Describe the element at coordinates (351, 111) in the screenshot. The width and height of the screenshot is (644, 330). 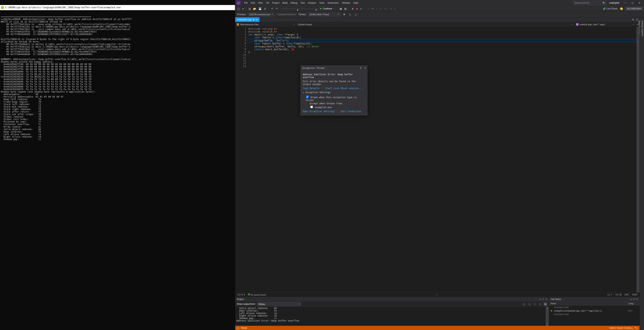
I see `edit-conditions-link: Edit Conditions` at that location.